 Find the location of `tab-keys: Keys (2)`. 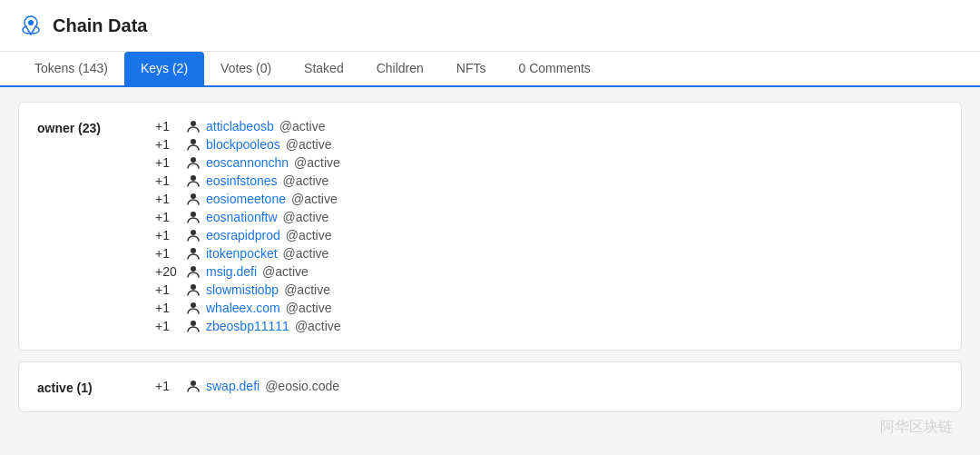

tab-keys: Keys (2) is located at coordinates (164, 69).